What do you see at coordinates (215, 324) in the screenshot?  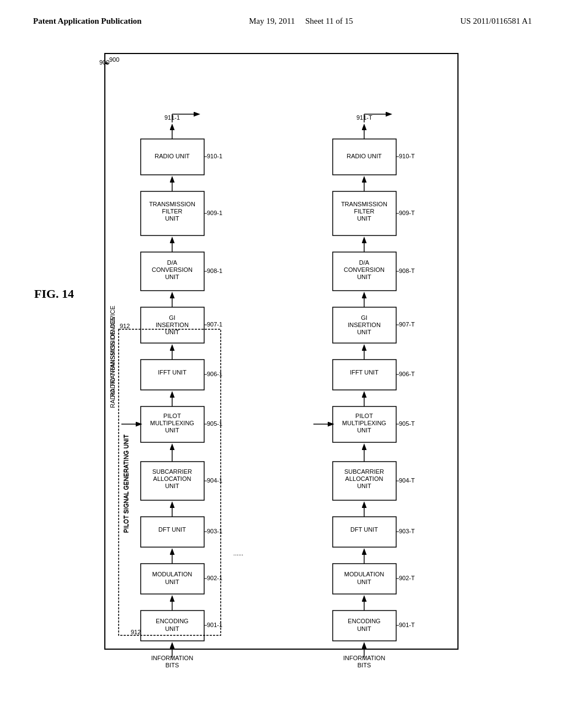 I see `svg-text: 907-1` at bounding box center [215, 324].